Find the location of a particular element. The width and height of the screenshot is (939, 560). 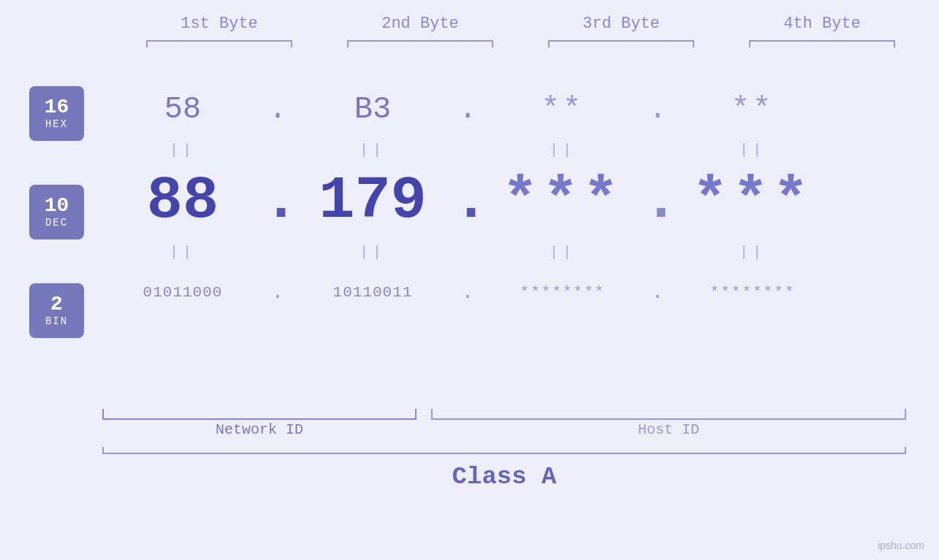

hex-val-1: 58 is located at coordinates (183, 110).